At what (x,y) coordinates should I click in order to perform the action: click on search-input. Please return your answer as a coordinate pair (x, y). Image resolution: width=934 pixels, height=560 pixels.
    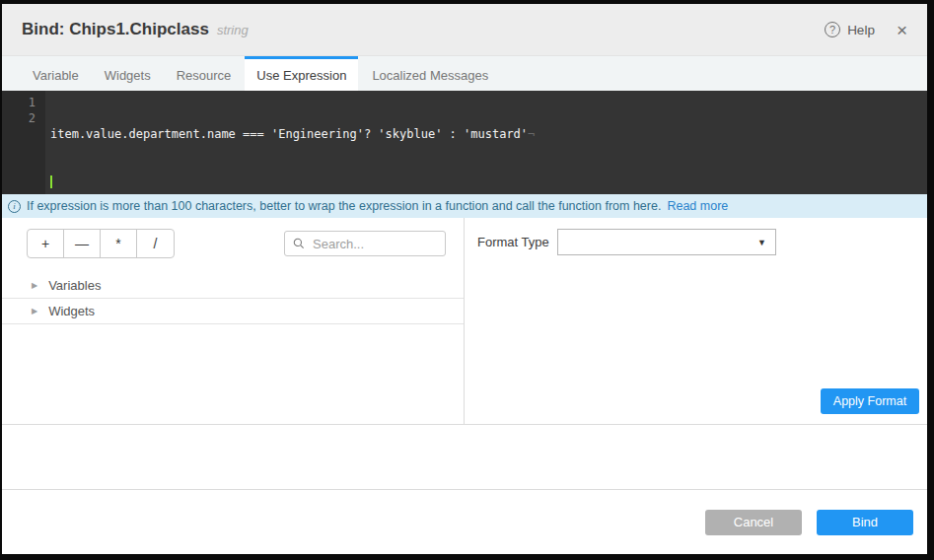
    Looking at the image, I should click on (374, 245).